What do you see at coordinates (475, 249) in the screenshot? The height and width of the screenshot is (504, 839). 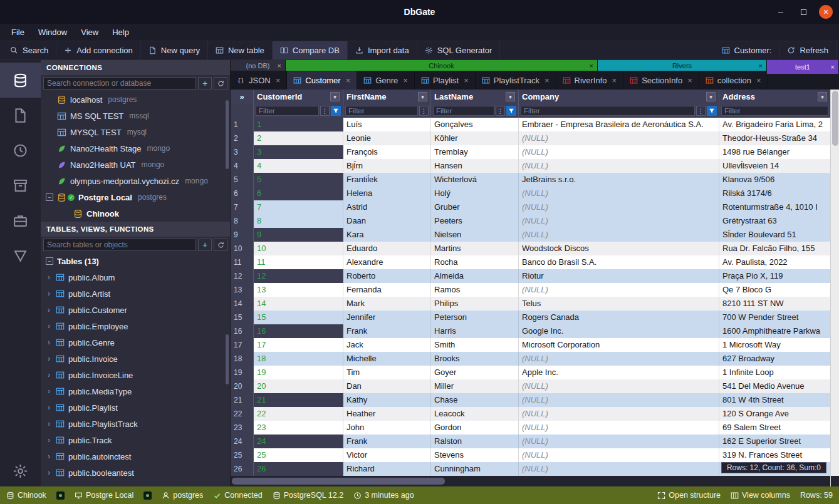 I see `lastname-cell: Martins` at bounding box center [475, 249].